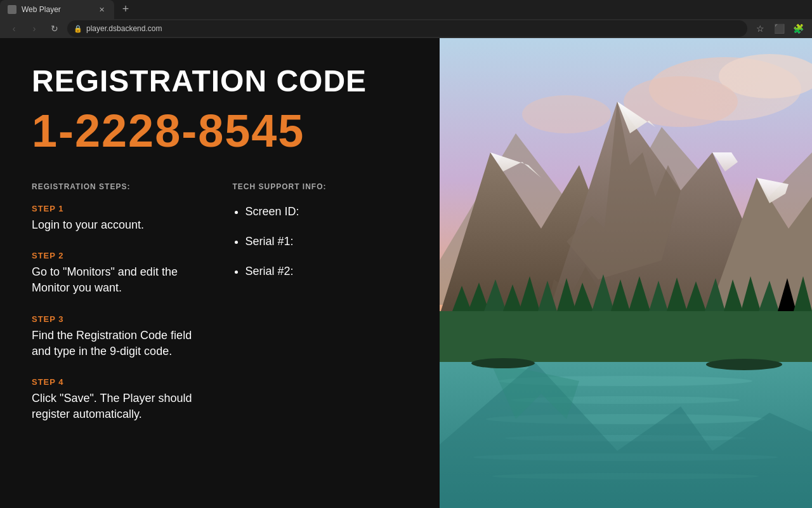 The height and width of the screenshot is (508, 812). What do you see at coordinates (55, 29) in the screenshot?
I see `refresh-button: ↻` at bounding box center [55, 29].